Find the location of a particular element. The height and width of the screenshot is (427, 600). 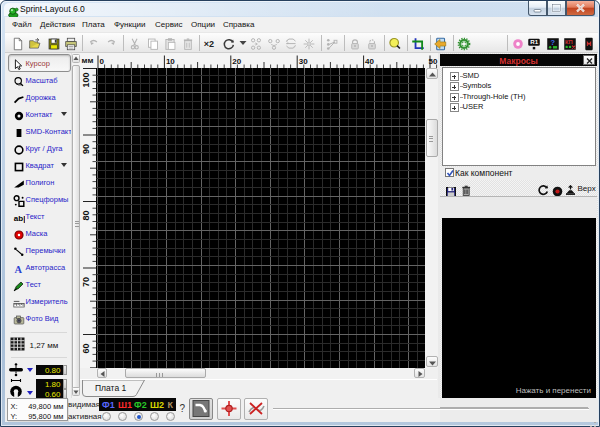

svg-text: 20 is located at coordinates (236, 60).